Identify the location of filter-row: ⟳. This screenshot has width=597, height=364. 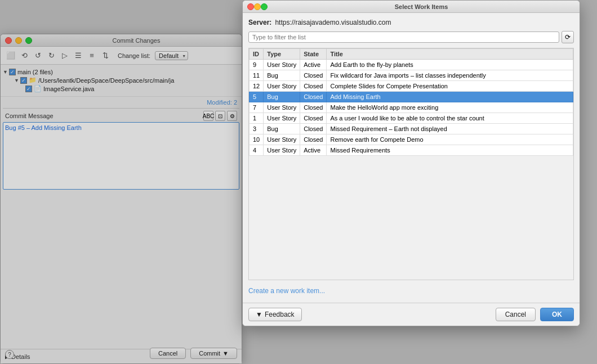
(411, 37).